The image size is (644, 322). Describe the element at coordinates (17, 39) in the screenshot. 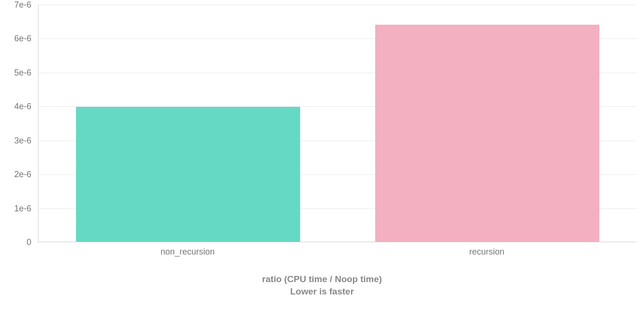

I see `y-tick-label: 6e-6` at that location.